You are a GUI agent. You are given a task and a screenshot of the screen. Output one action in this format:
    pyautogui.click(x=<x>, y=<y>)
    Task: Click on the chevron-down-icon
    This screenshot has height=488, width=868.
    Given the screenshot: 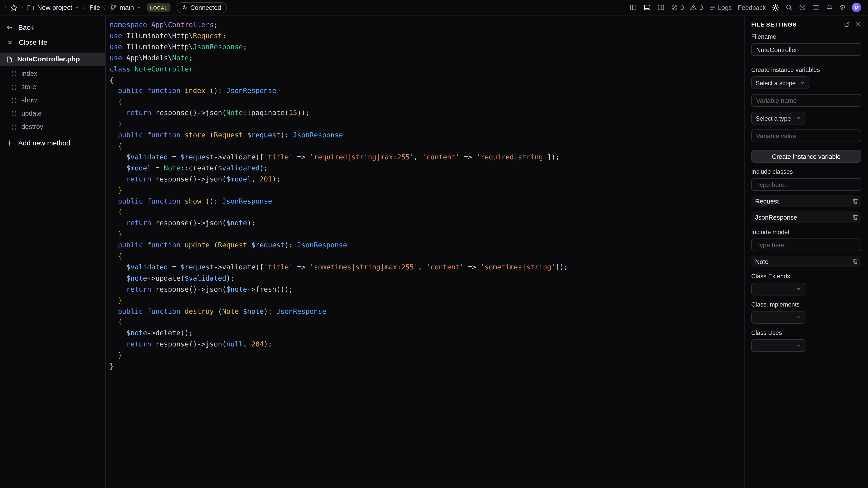 What is the action you would take?
    pyautogui.click(x=799, y=346)
    